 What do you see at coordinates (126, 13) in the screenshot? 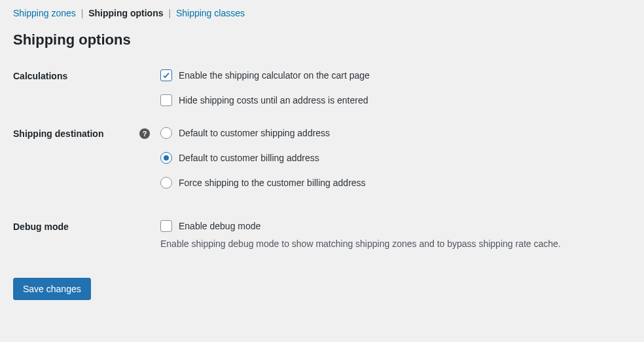
I see `tab-shipping-options: Shipping options` at bounding box center [126, 13].